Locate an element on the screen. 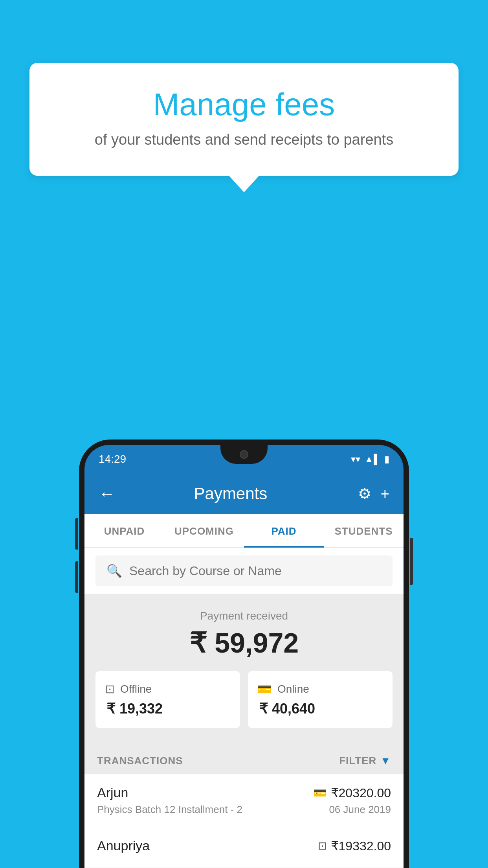 Image resolution: width=488 pixels, height=868 pixels. table-row: Arjun 💳 ₹20320.00 Physics Batch 12 Insta… is located at coordinates (244, 800).